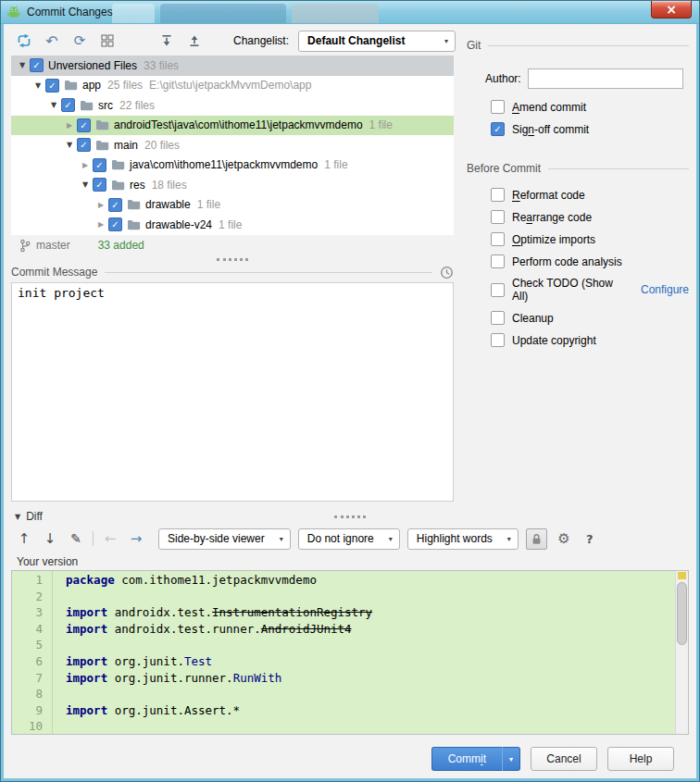  What do you see at coordinates (24, 539) in the screenshot?
I see `previous-difference-icon: ↑` at bounding box center [24, 539].